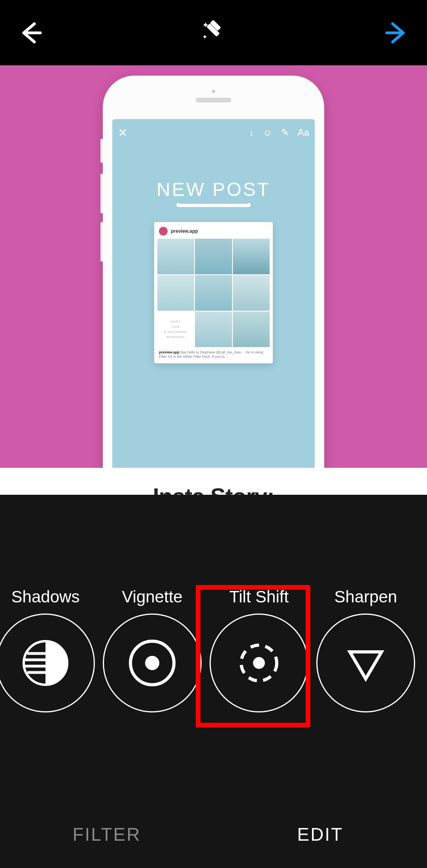  Describe the element at coordinates (46, 597) in the screenshot. I see `tool-label: Shadows` at that location.